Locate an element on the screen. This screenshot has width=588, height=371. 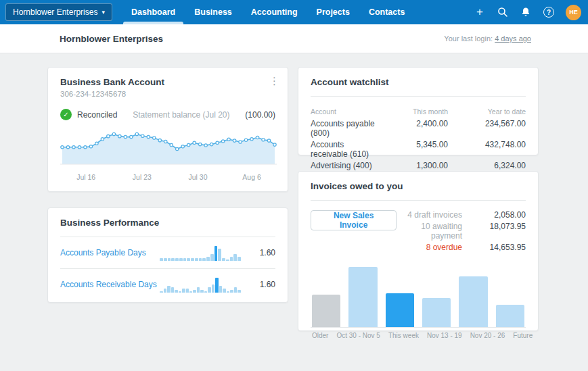
account-watchlist-card: Account watchlist Account This month Yea… is located at coordinates (418, 111).